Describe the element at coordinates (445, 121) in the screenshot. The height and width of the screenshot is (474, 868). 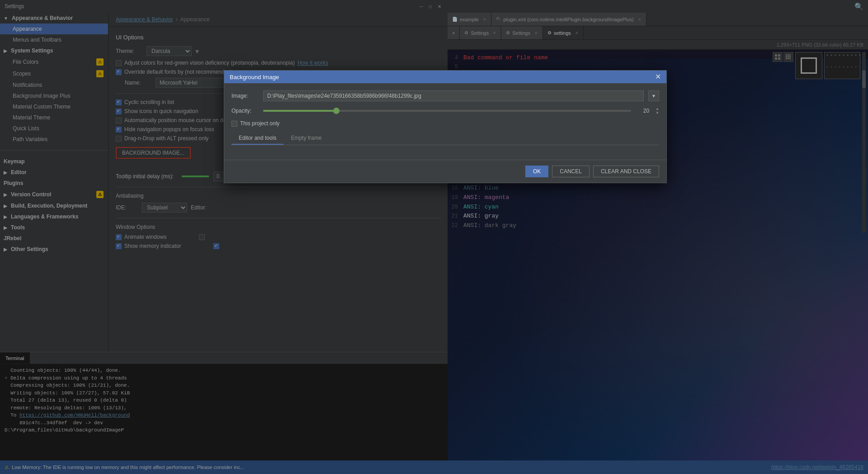
I see `dialog-body: Image: ▾ Opacity: 20 ▲ ▼ This project on…` at that location.